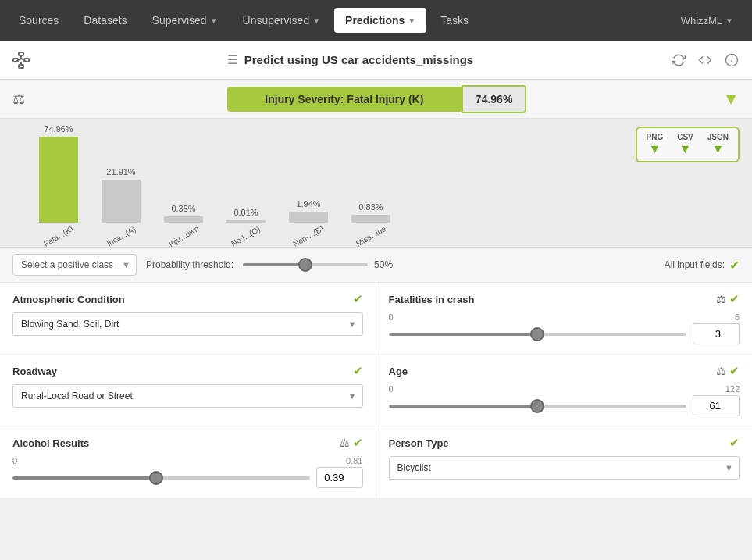 The image size is (752, 560). I want to click on png-download-icon: ▼, so click(654, 149).